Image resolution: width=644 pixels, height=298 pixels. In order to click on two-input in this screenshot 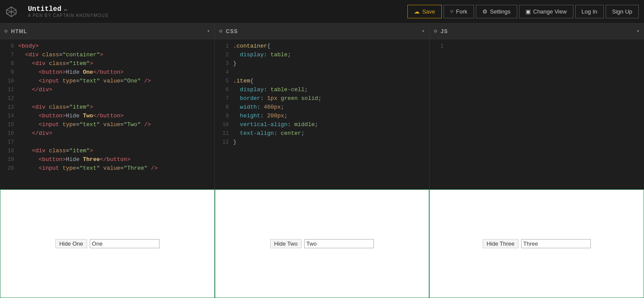, I will do `click(339, 243)`.